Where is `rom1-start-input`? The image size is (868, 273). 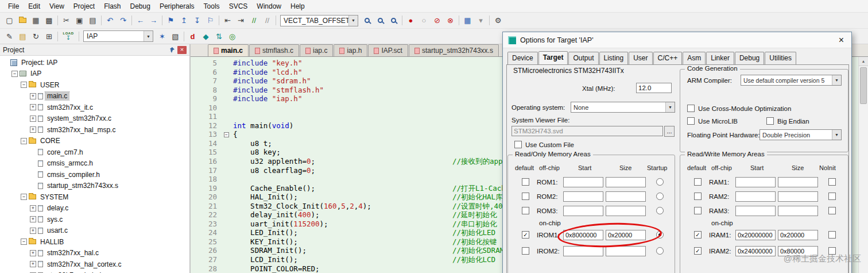 rom1-start-input is located at coordinates (583, 182).